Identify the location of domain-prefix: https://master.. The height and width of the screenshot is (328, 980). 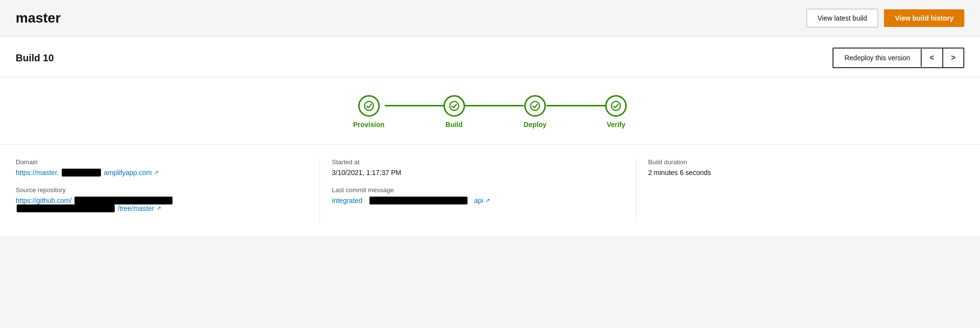
(37, 173).